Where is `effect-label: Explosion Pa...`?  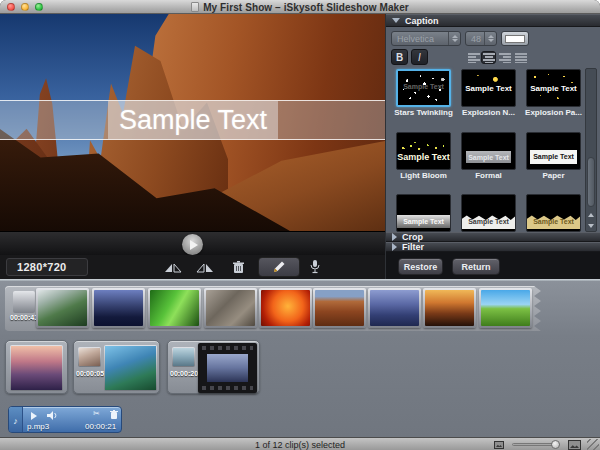 effect-label: Explosion Pa... is located at coordinates (554, 112).